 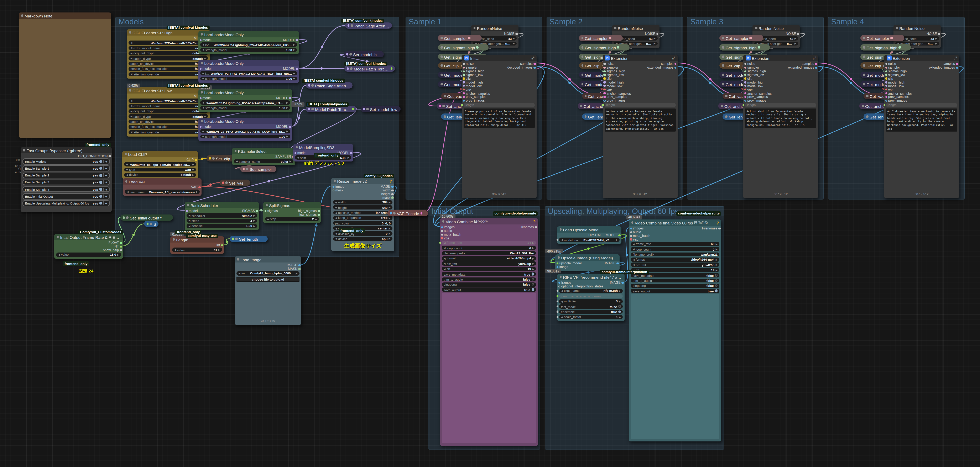 What do you see at coordinates (151, 224) in the screenshot?
I see `set-pill-s: S` at bounding box center [151, 224].